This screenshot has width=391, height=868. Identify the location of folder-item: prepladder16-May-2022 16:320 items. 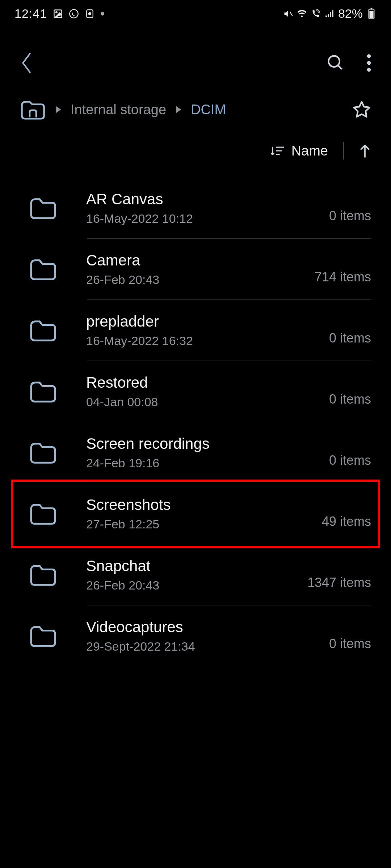
(196, 331).